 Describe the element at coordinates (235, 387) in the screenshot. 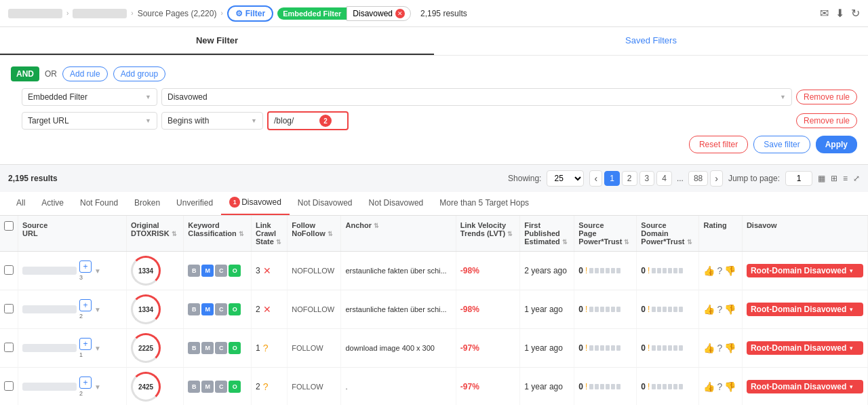

I see `letter-badge-o: O` at that location.